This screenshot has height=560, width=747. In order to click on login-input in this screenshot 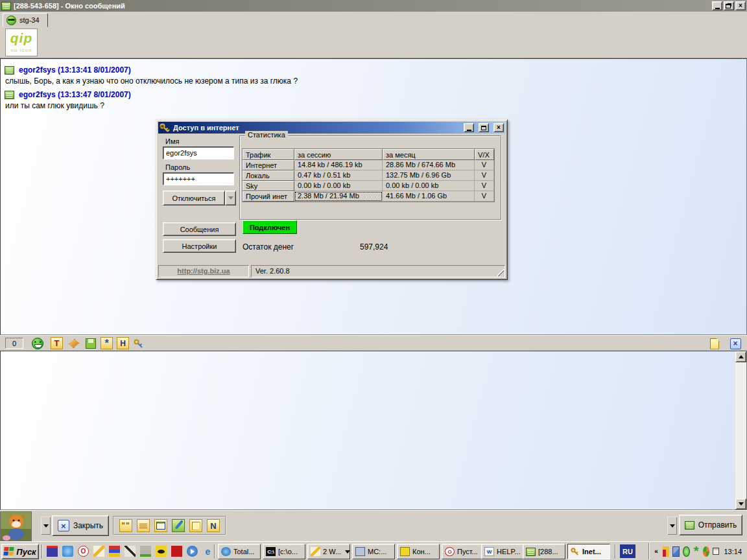, I will do `click(198, 153)`.